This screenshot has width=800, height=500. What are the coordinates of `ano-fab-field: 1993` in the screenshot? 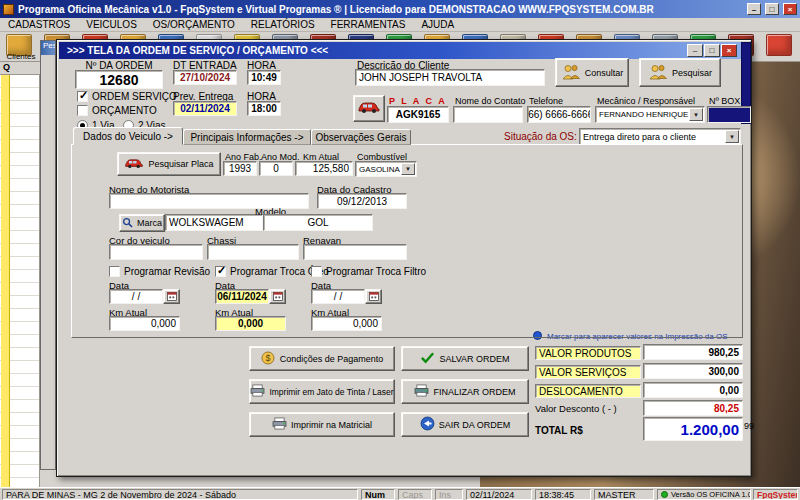 It's located at (240, 168).